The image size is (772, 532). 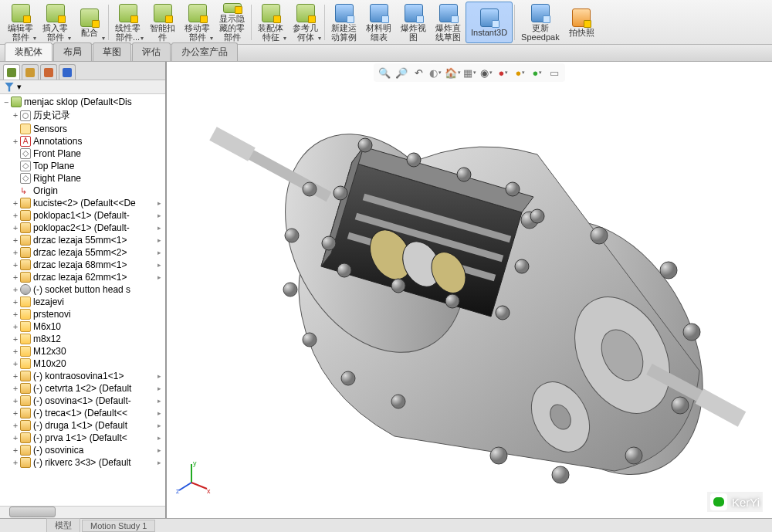 I want to click on tree-item: +(-) kontraosovina1<1>▸, so click(x=83, y=376).